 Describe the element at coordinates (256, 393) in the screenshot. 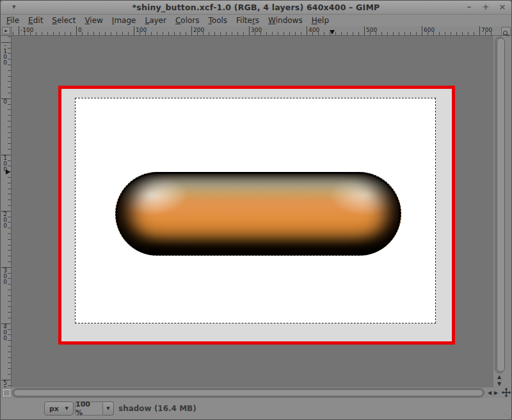

I see `horizontal-scrollbar-row: ◀ ▶` at that location.